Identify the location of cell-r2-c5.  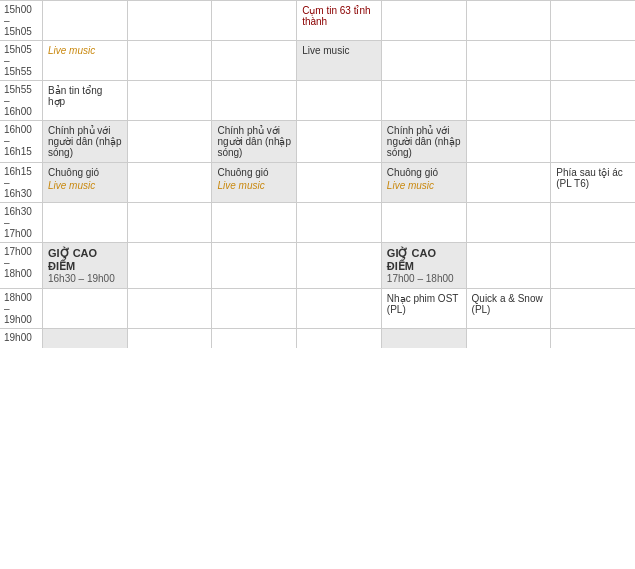
(508, 100).